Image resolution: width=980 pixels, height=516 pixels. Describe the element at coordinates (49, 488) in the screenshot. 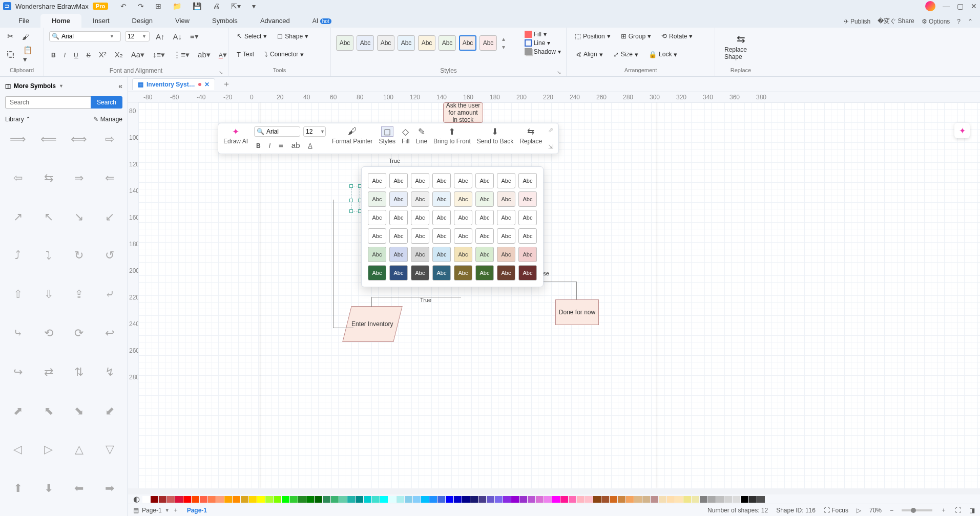

I see `shape-stencil: ⬇` at that location.